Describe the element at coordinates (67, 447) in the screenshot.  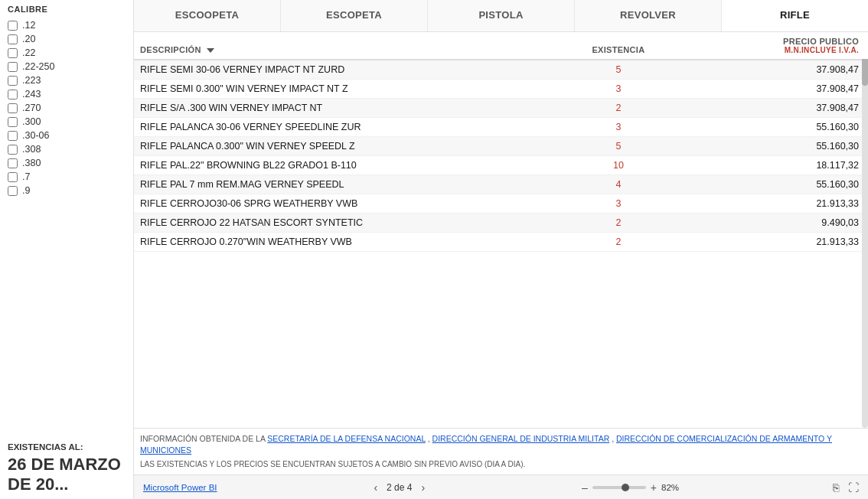
I see `existencias-label: EXISTENCIAS AL:` at that location.